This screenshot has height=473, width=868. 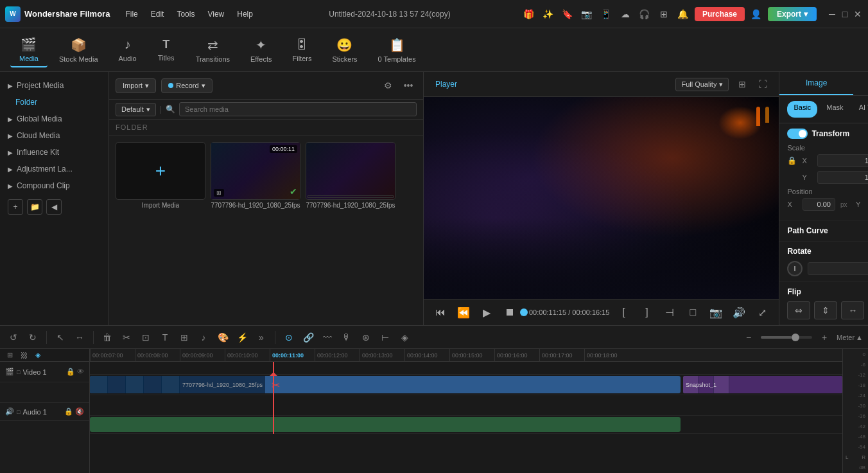 I want to click on nav-effects: ✦ Effects, so click(x=261, y=50).